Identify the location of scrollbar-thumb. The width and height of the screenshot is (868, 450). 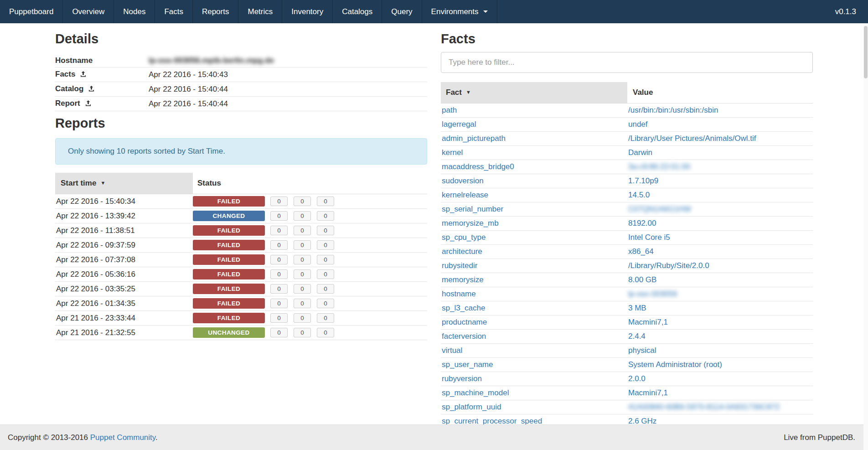
(866, 52).